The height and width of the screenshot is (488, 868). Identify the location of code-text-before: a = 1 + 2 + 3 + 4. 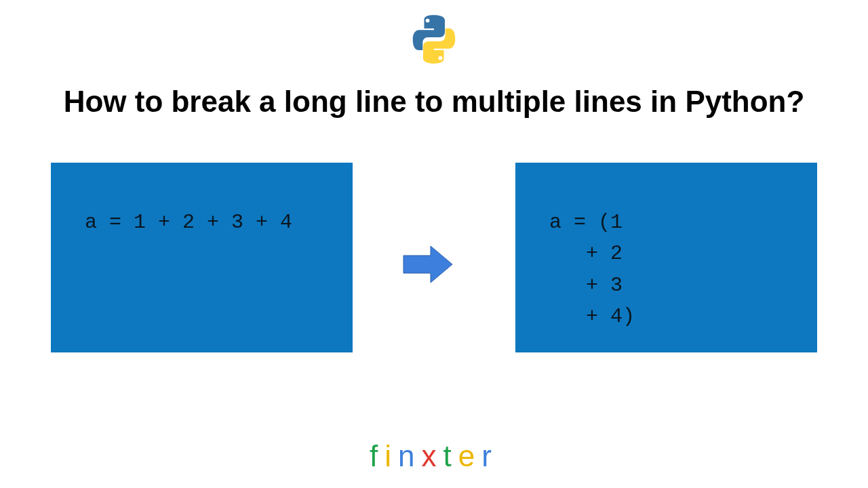
(189, 222).